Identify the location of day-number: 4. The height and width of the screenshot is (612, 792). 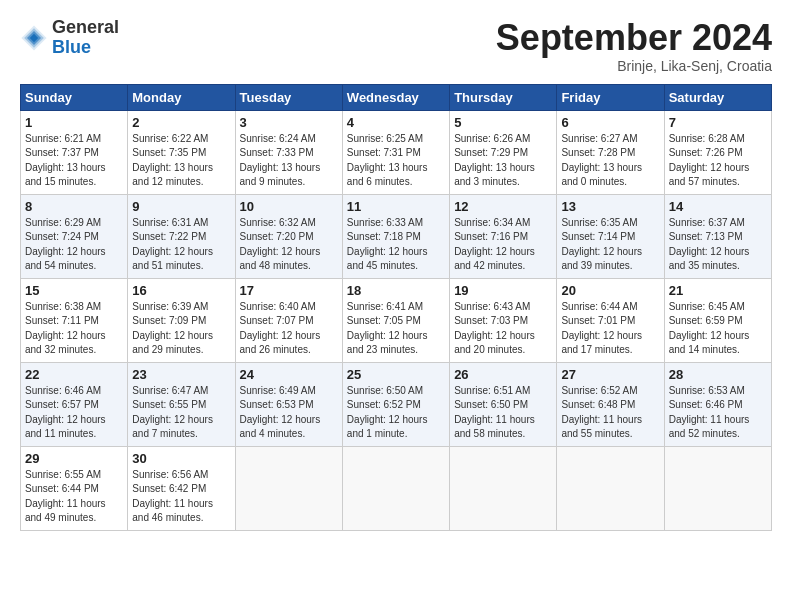
(396, 122).